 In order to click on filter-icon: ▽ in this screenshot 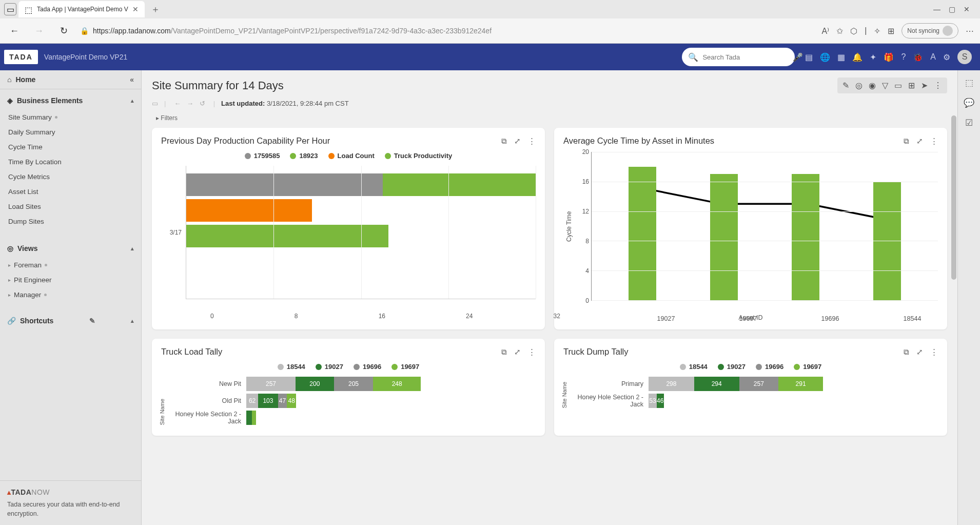, I will do `click(885, 85)`.